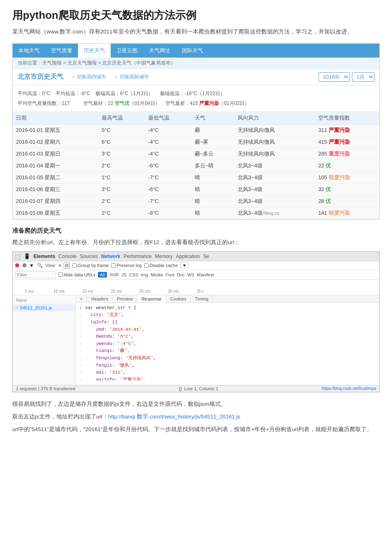 This screenshot has height=554, width=392. Describe the element at coordinates (44, 256) in the screenshot. I see `elements-tab: Elements` at that location.